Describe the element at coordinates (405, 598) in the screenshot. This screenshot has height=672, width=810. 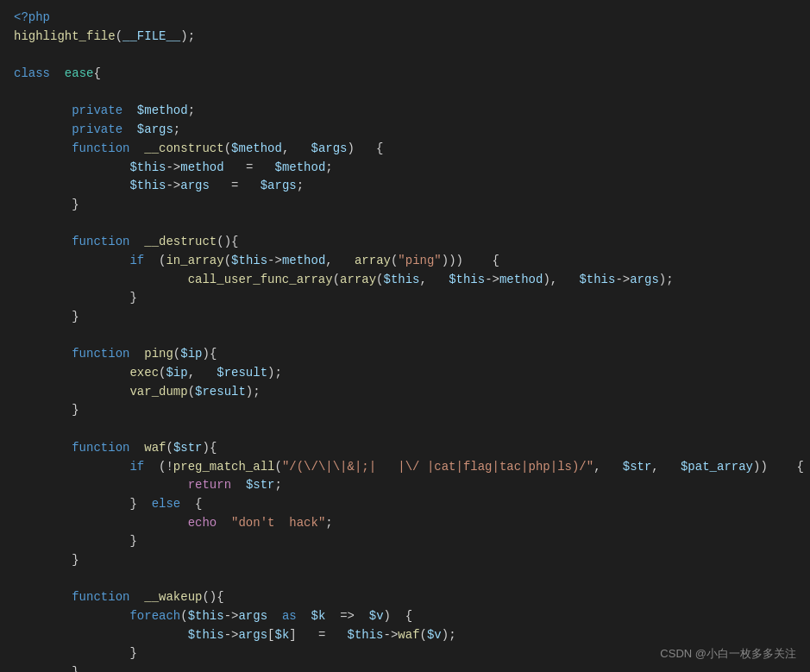
I see `code-line: function __wakeup(){` at that location.